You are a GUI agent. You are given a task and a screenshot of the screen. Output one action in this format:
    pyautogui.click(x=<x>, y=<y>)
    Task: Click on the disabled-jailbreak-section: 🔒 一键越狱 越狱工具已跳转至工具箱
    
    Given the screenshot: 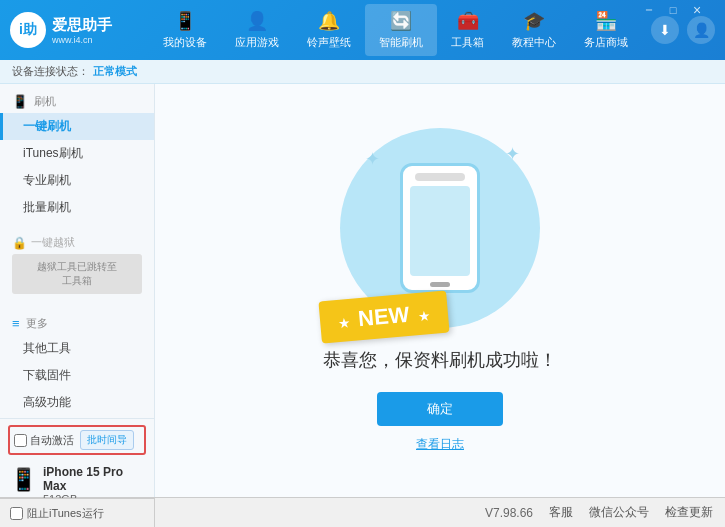 What is the action you would take?
    pyautogui.click(x=77, y=266)
    